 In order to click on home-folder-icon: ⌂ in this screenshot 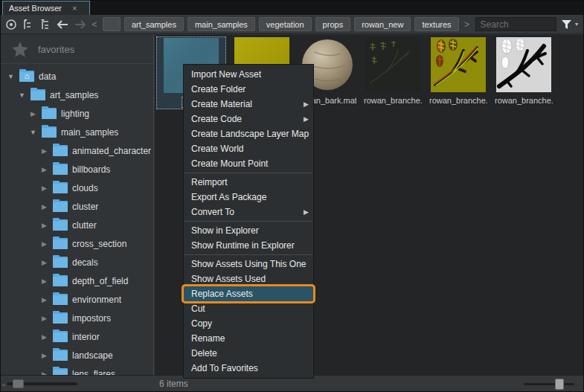, I will do `click(27, 76)`.